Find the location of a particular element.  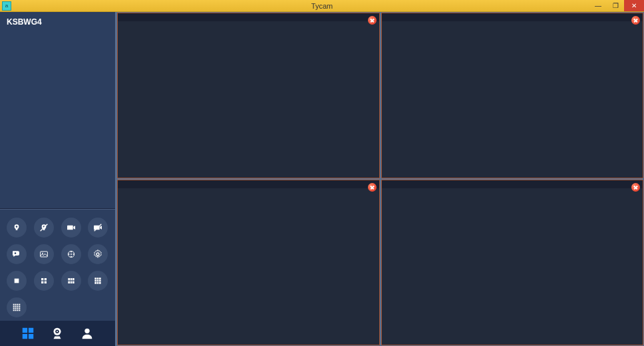

camera-icon is located at coordinates (17, 228).